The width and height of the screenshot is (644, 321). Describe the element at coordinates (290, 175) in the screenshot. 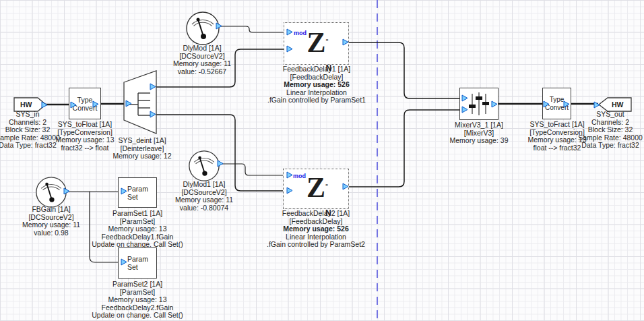

I see `feedbackdelay2-mod-port` at that location.